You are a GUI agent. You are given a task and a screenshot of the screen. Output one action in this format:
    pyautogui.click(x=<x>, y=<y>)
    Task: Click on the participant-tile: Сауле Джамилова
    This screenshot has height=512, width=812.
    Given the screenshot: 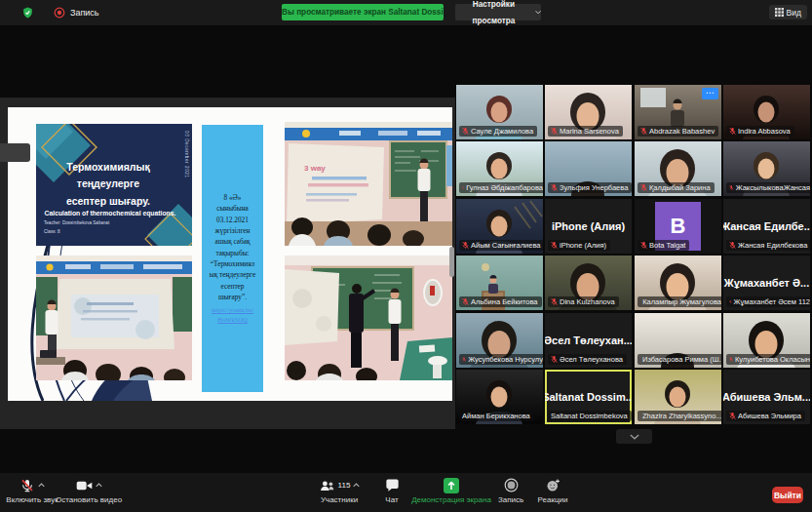 What is the action you would take?
    pyautogui.click(x=499, y=112)
    